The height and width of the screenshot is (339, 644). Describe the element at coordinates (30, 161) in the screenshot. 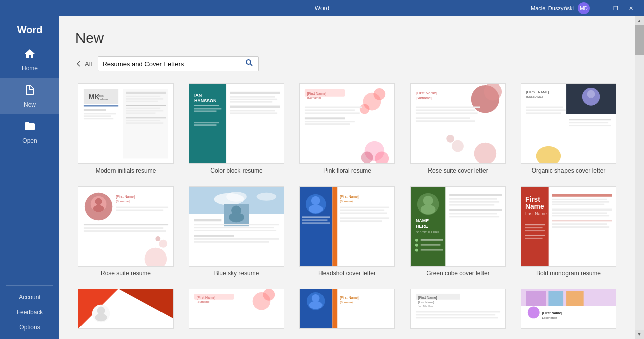

I see `sidebar-nav: Home New Open` at that location.